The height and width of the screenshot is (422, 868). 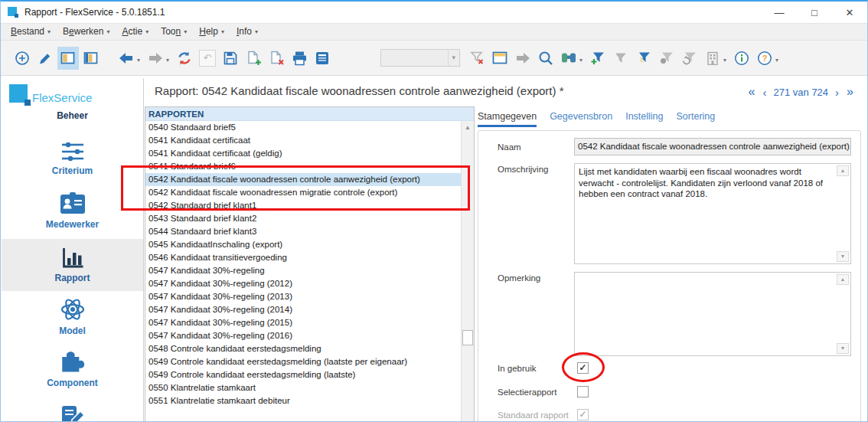 I want to click on menu-info: Info▾, so click(x=247, y=32).